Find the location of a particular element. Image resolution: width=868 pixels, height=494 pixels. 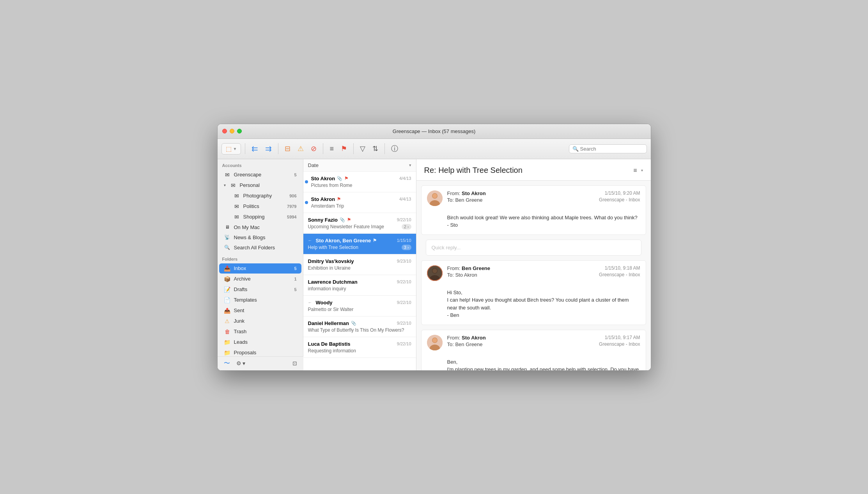

templates-label: Templates is located at coordinates (265, 300).